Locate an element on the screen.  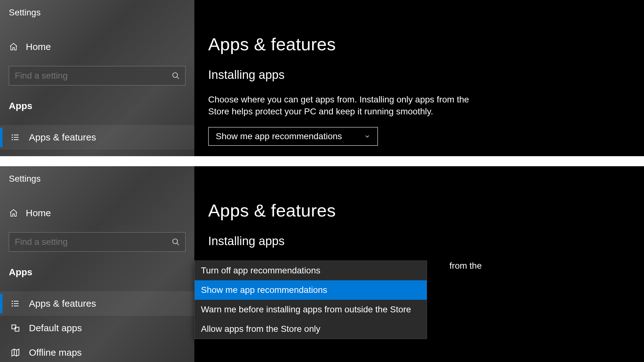
nav-offline-maps-label: Offline maps is located at coordinates (55, 353).